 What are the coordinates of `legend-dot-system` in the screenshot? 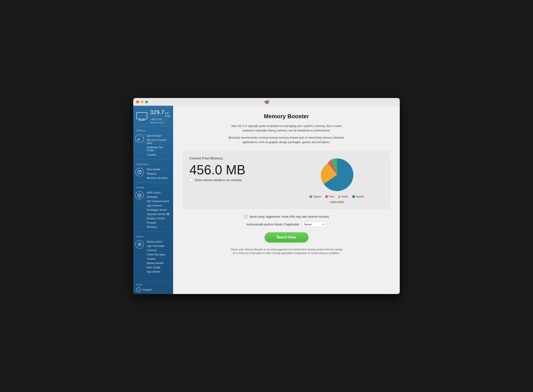 It's located at (311, 196).